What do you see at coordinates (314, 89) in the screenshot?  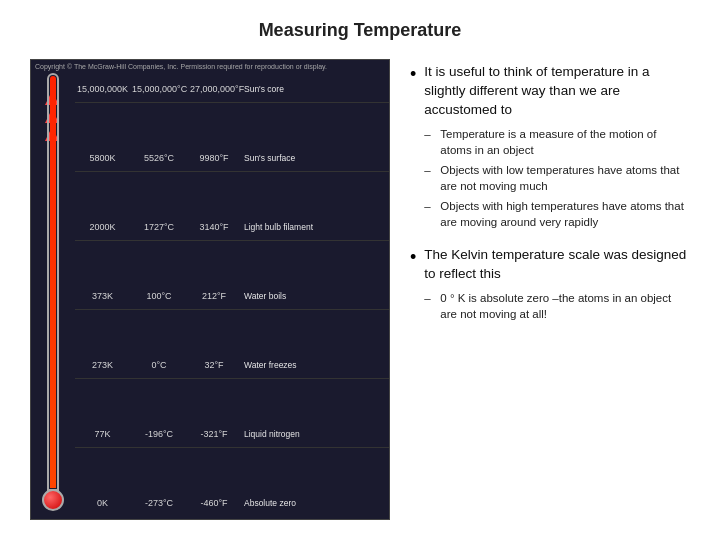 I see `label-cell: Sun's core` at bounding box center [314, 89].